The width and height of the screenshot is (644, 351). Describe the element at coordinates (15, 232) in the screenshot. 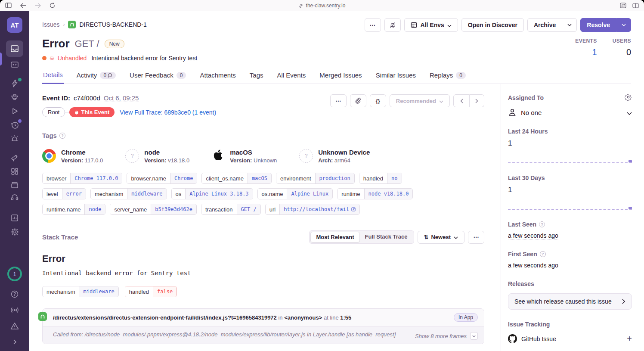

I see `sidebar-item-settings` at that location.